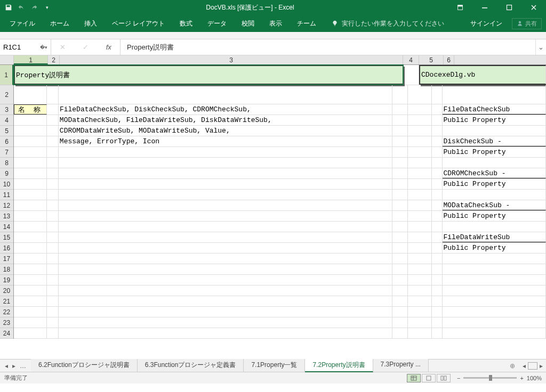  Describe the element at coordinates (226, 110) in the screenshot. I see `cell: FileDataCheckSub, DiskCheckSub, CDROMChe…` at that location.